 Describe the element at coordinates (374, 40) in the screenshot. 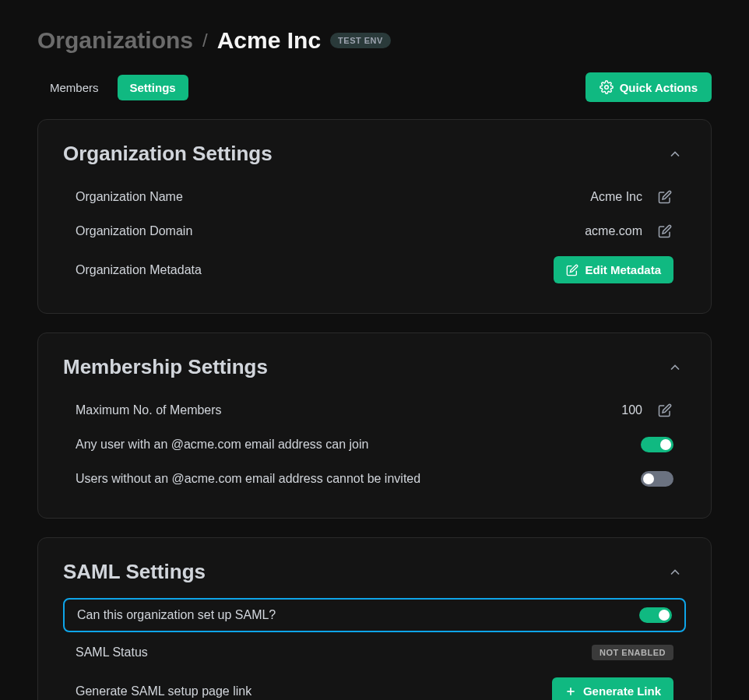

I see `breadcrumb: Organizations / Acme Inc TEST ENV` at that location.